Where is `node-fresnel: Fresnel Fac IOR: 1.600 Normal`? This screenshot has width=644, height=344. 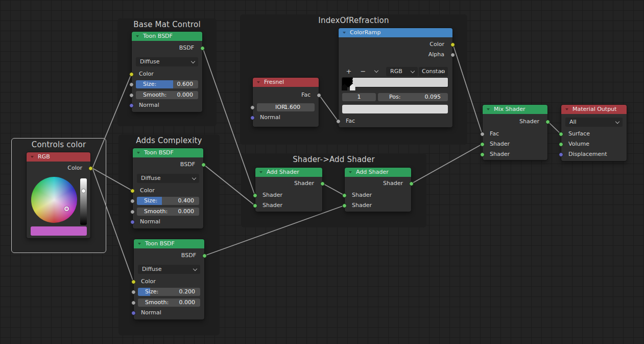 node-fresnel: Fresnel Fac IOR: 1.600 Normal is located at coordinates (286, 102).